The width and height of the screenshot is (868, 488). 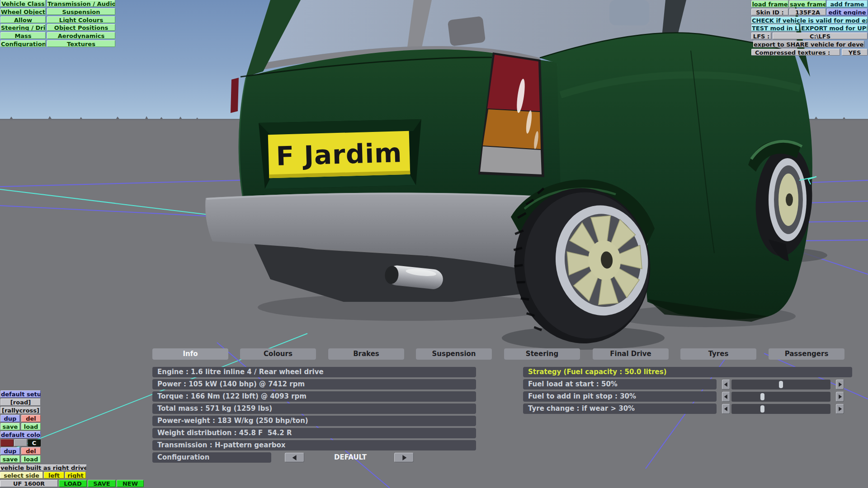 I want to click on export-mod-button: EXPORT mod for UPLOAD, so click(x=834, y=28).